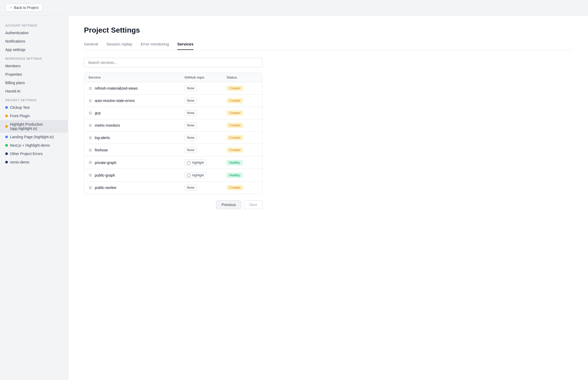 This screenshot has height=380, width=588. What do you see at coordinates (136, 77) in the screenshot?
I see `column-service: Service` at bounding box center [136, 77].